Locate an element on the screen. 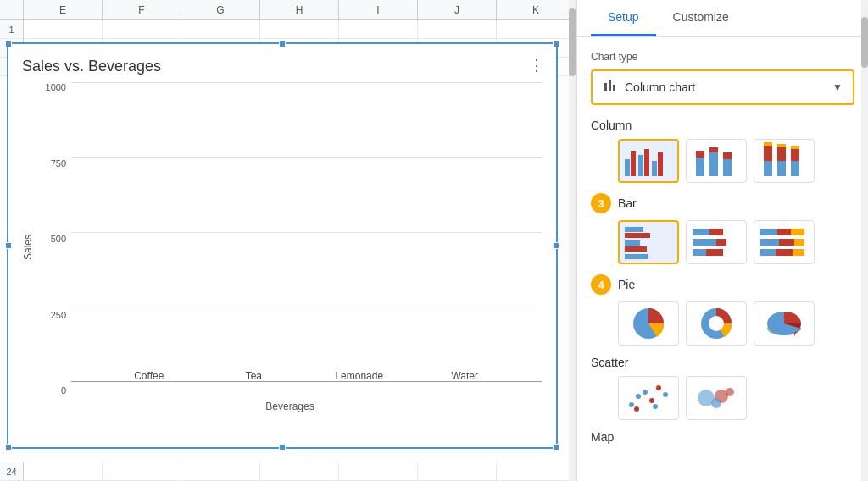 The image size is (868, 481). category-bar-header: 3 Bar is located at coordinates (722, 203).